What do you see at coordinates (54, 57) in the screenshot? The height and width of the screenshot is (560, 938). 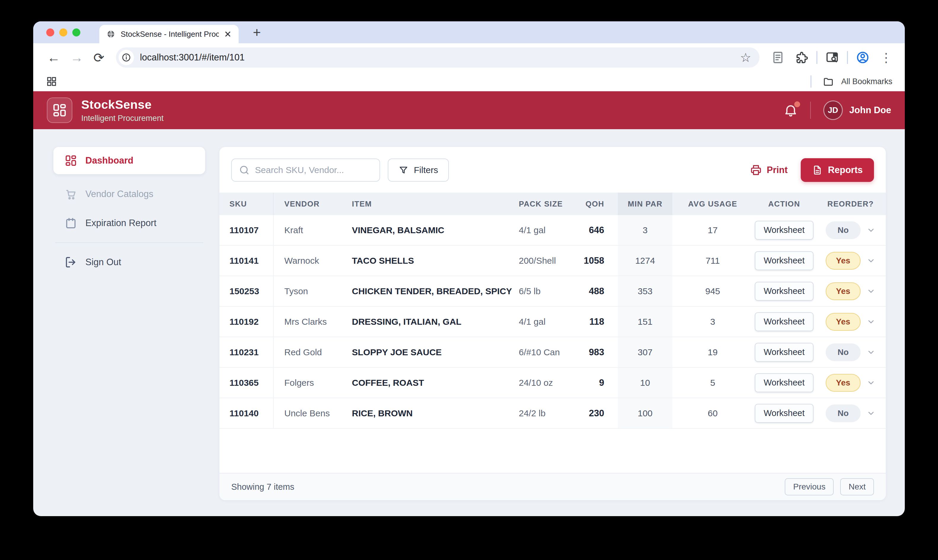 I see `back-icon: ←` at bounding box center [54, 57].